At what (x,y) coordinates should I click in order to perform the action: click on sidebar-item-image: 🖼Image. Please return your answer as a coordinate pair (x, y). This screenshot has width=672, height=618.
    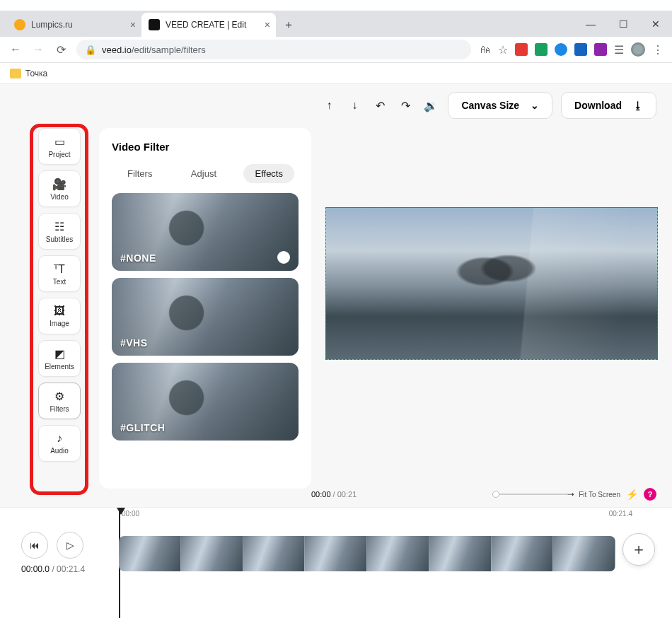
    Looking at the image, I should click on (59, 316).